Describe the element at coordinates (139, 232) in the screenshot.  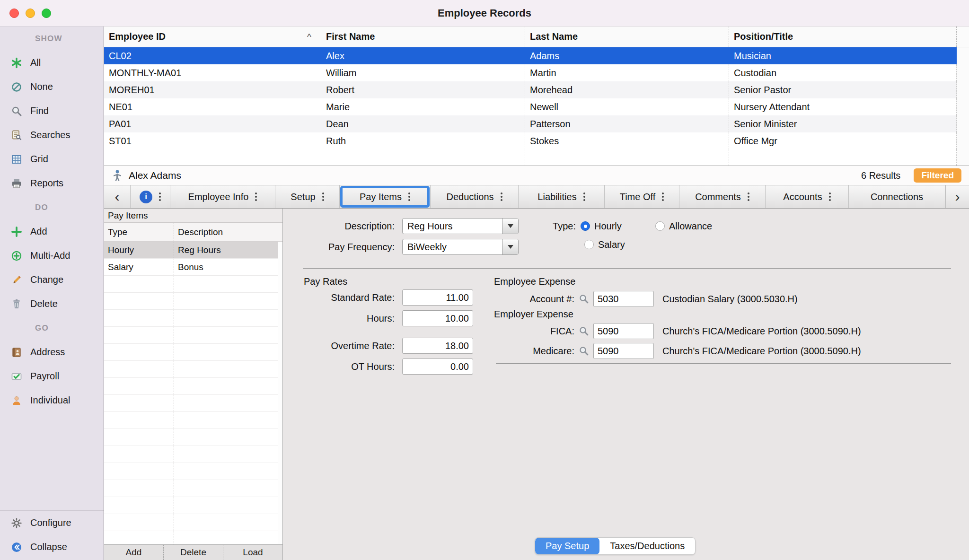
I see `column-header-type: Type` at that location.